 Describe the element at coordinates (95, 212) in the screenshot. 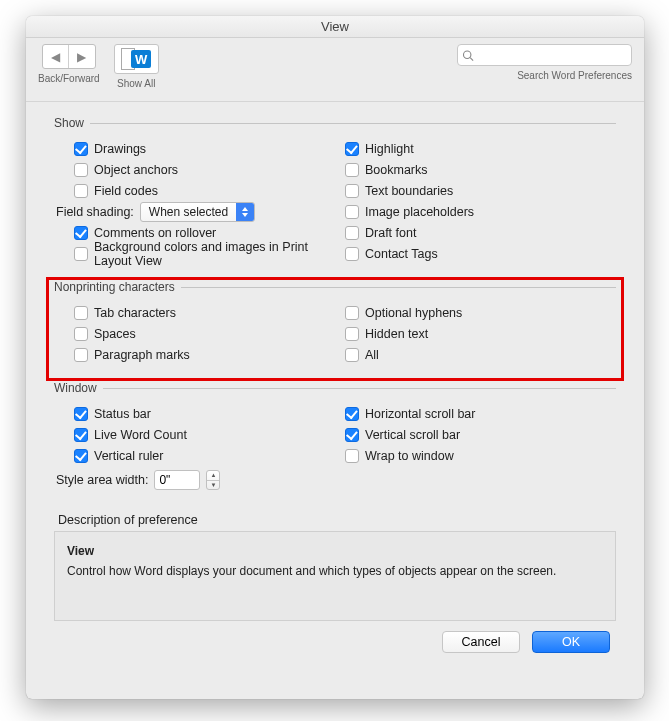

I see `field-shading-label: Field shading:` at that location.